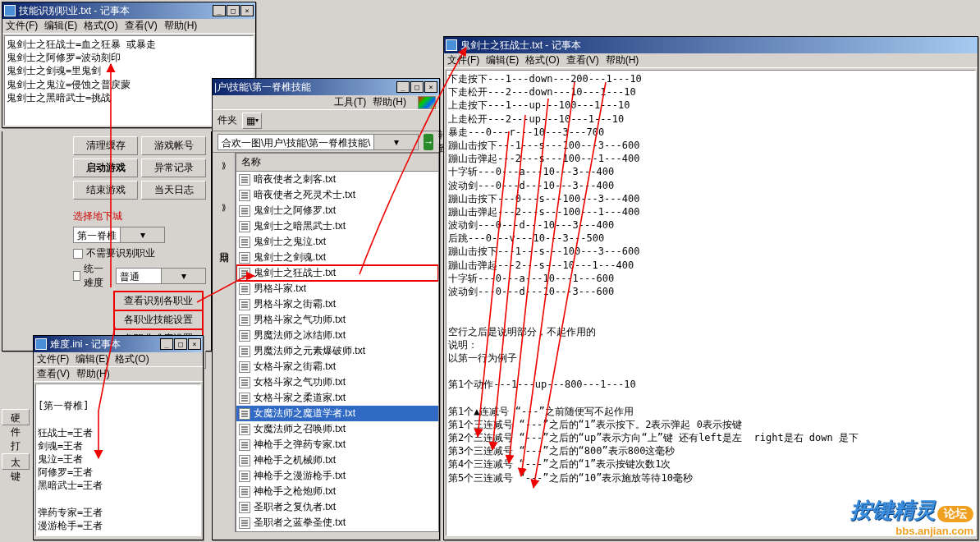 The height and width of the screenshot is (542, 980). I want to click on text-content: [第一脊椎] 狂战士=王者 剑魂=王者 鬼泣=王者 阿修罗=王者 黑暗武士=王者…, so click(118, 460).